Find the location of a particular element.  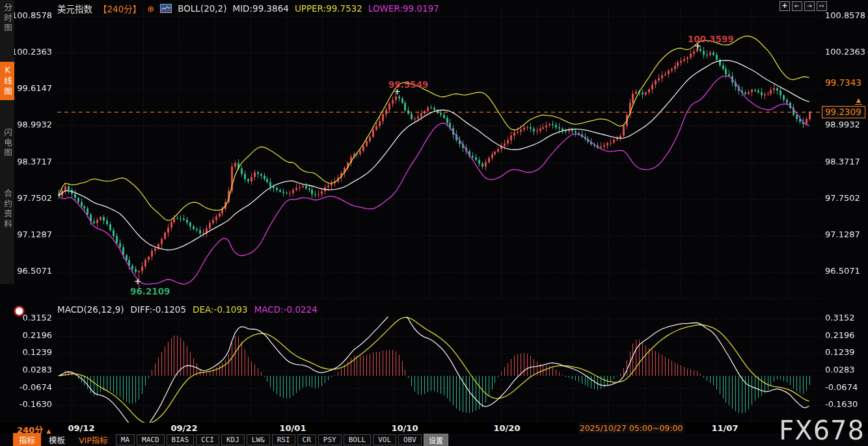

sidebar-item-tab: 合约资料 is located at coordinates (7, 209).